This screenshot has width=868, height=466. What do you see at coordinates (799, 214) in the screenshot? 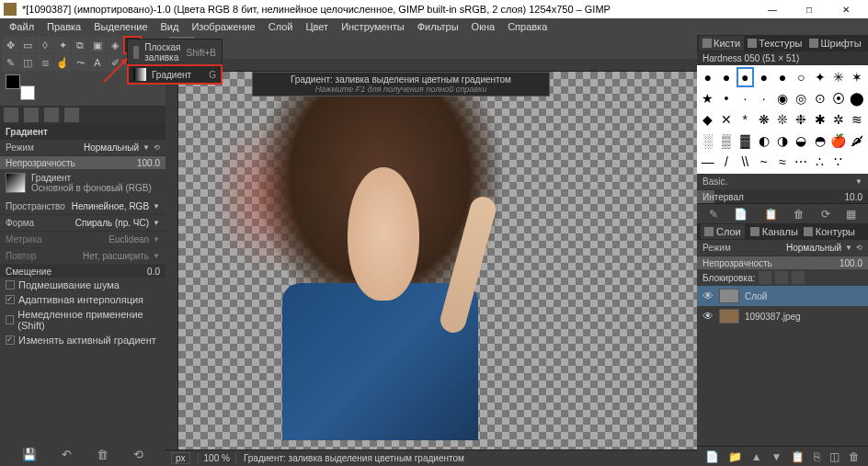
I see `delete-brush-icon: 🗑` at bounding box center [799, 214].